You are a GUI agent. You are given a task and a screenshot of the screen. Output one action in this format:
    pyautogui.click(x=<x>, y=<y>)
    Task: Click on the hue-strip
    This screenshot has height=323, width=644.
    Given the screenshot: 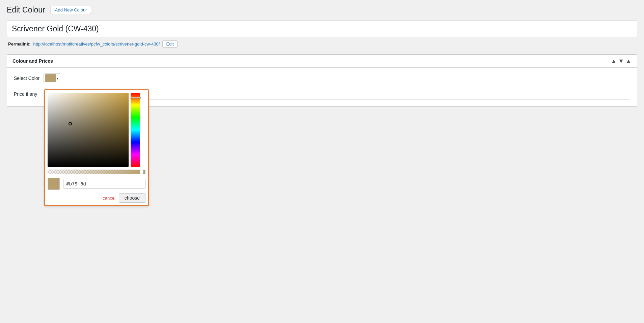 What is the action you would take?
    pyautogui.click(x=135, y=130)
    